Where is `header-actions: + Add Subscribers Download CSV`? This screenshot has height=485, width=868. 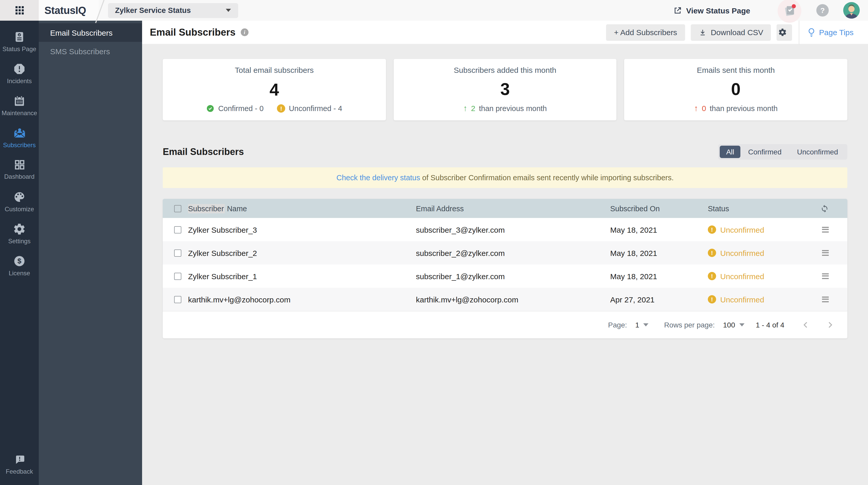
header-actions: + Add Subscribers Download CSV is located at coordinates (730, 32).